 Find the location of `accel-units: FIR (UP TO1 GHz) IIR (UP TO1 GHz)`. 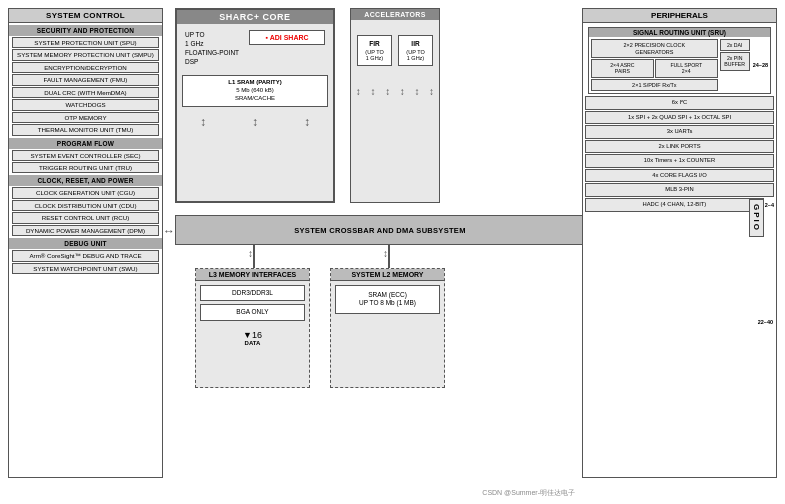

accel-units: FIR (UP TO1 GHz) IIR (UP TO1 GHz) is located at coordinates (395, 50).